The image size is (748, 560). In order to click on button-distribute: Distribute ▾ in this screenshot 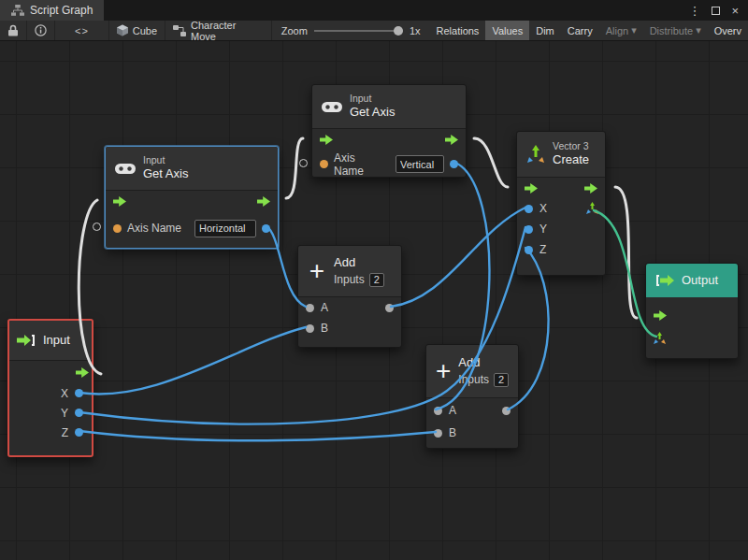, I will do `click(675, 30)`.